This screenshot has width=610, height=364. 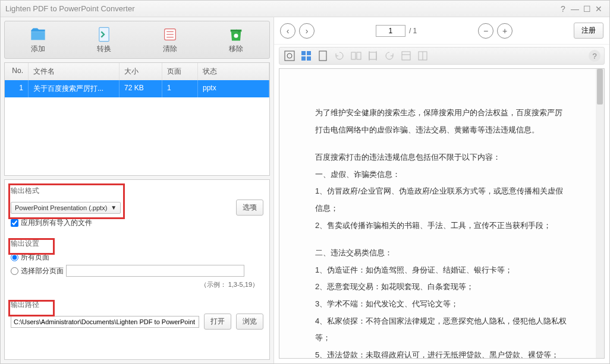 I want to click on maximize-icon: ☐, so click(x=587, y=9).